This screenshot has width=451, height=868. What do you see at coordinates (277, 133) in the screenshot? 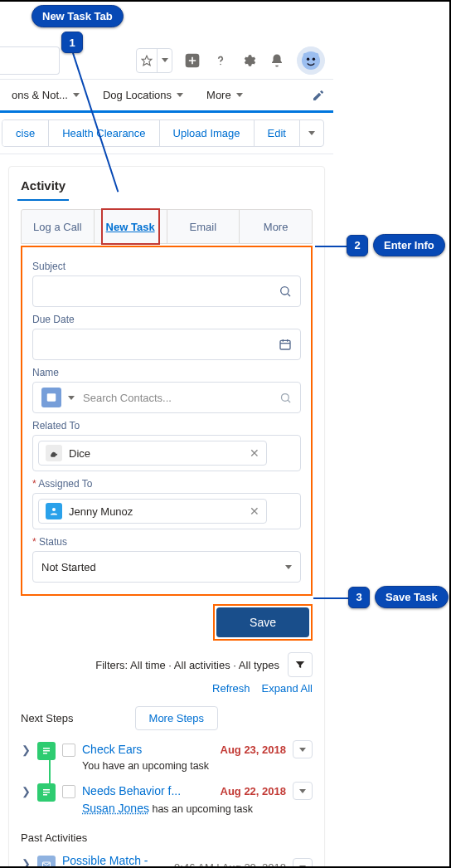
I see `action-edit: Edit` at bounding box center [277, 133].